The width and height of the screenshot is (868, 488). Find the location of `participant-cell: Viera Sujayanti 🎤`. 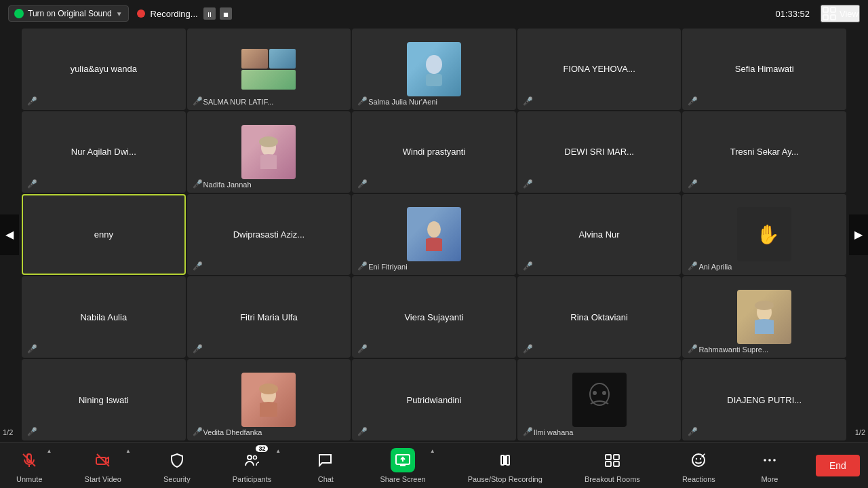

participant-cell: Viera Sujayanti 🎤 is located at coordinates (434, 317).